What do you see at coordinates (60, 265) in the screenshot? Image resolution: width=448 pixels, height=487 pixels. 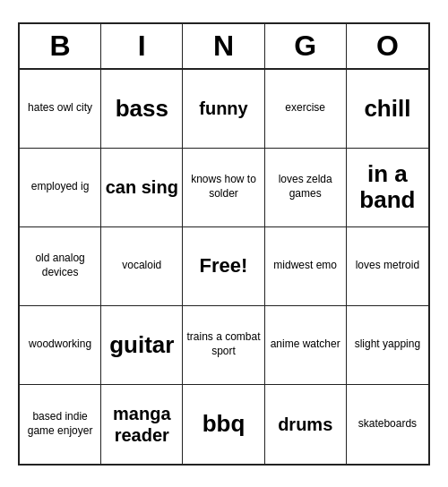 I see `cell-label: old analog devices` at bounding box center [60, 265].